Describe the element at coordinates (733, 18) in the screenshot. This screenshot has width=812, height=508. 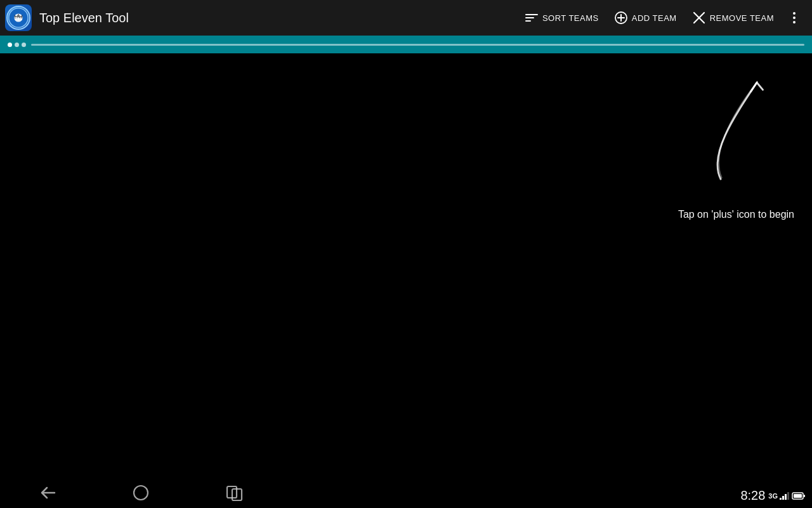
I see `remove-team-button: REMOVE TEAM` at that location.